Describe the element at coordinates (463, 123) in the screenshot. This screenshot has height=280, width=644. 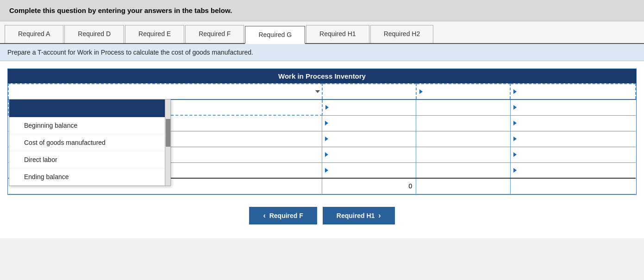
I see `mid-cell-3b` at that location.